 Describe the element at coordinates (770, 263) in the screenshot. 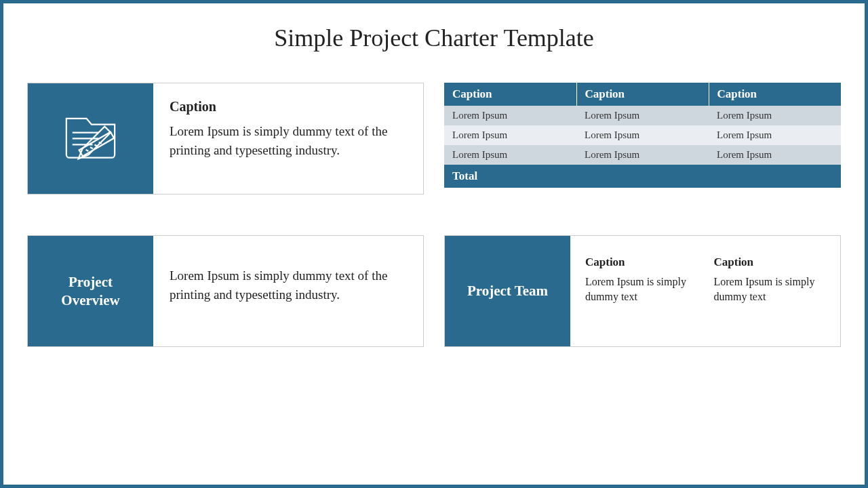

I see `team-col-2-caption: Caption` at that location.